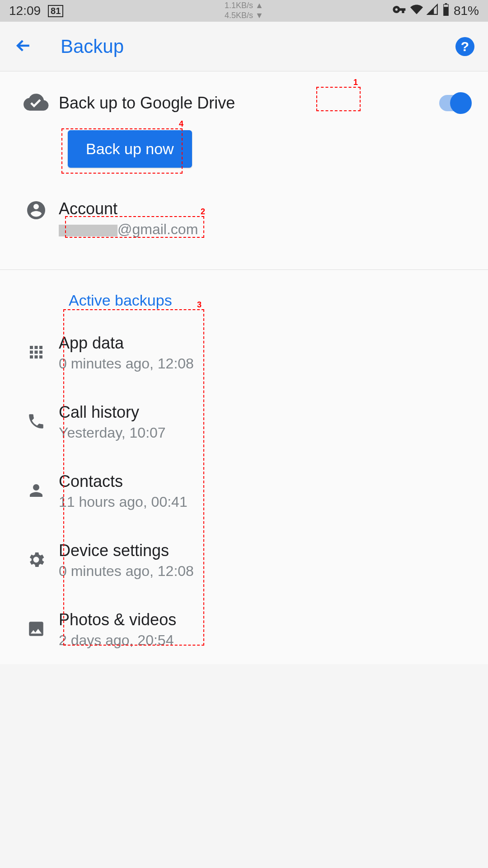 The height and width of the screenshot is (868, 488). Describe the element at coordinates (417, 11) in the screenshot. I see `wifi-icon` at that location.